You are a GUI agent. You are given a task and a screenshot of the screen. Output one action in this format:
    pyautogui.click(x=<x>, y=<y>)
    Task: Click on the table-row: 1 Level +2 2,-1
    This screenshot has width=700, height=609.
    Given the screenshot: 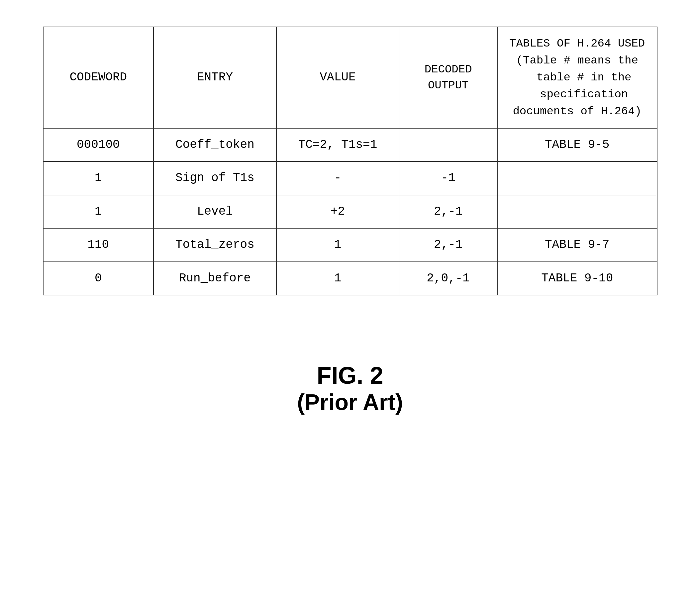 What is the action you would take?
    pyautogui.click(x=350, y=212)
    